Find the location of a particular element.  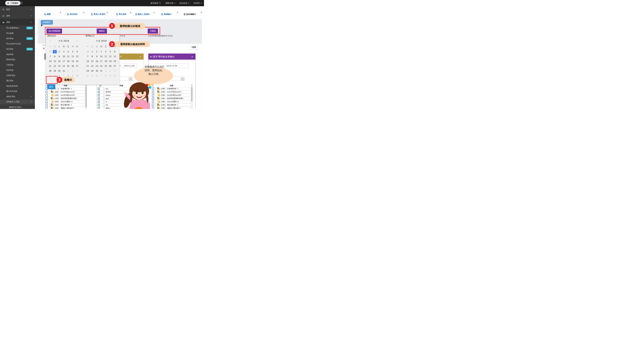

hamburger-icon is located at coordinates (21, 3).